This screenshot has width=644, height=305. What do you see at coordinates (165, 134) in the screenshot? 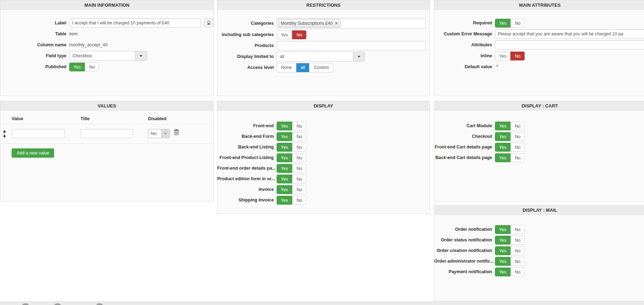
I see `disabled-caret-button` at bounding box center [165, 134].